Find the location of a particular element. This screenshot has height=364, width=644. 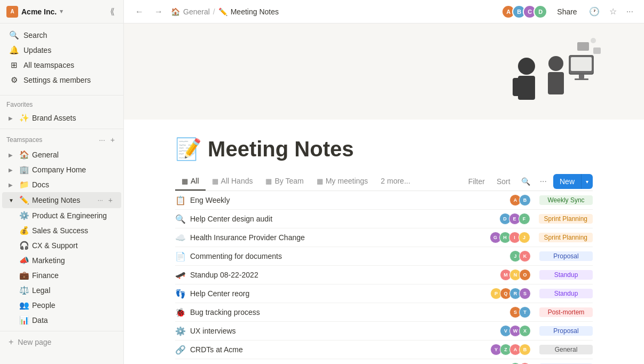

brand-assets-label: Brand Assets is located at coordinates (74, 118).